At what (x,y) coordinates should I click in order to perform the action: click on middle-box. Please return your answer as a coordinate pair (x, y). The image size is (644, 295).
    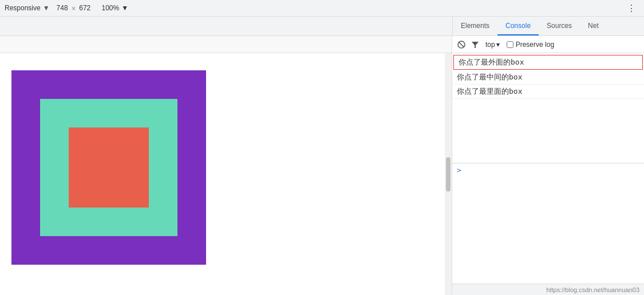
    Looking at the image, I should click on (109, 168).